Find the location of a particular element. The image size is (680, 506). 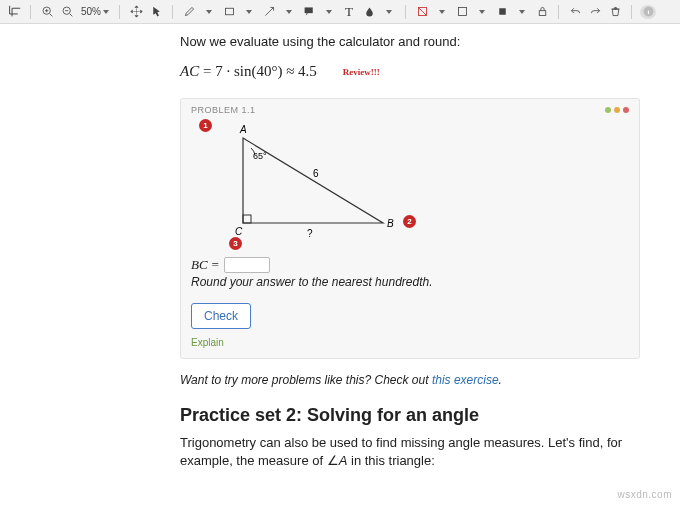

svg-text: C is located at coordinates (239, 232).